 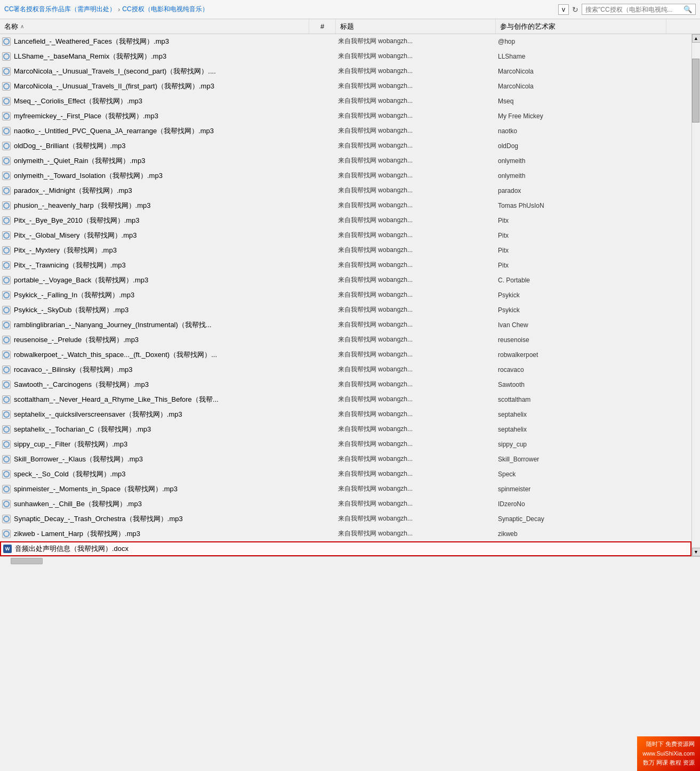 What do you see at coordinates (345, 146) in the screenshot?
I see `table-row: oldDog_-_Brilliant（我帮找网）.mp3来自我帮找网 woban…` at bounding box center [345, 146].